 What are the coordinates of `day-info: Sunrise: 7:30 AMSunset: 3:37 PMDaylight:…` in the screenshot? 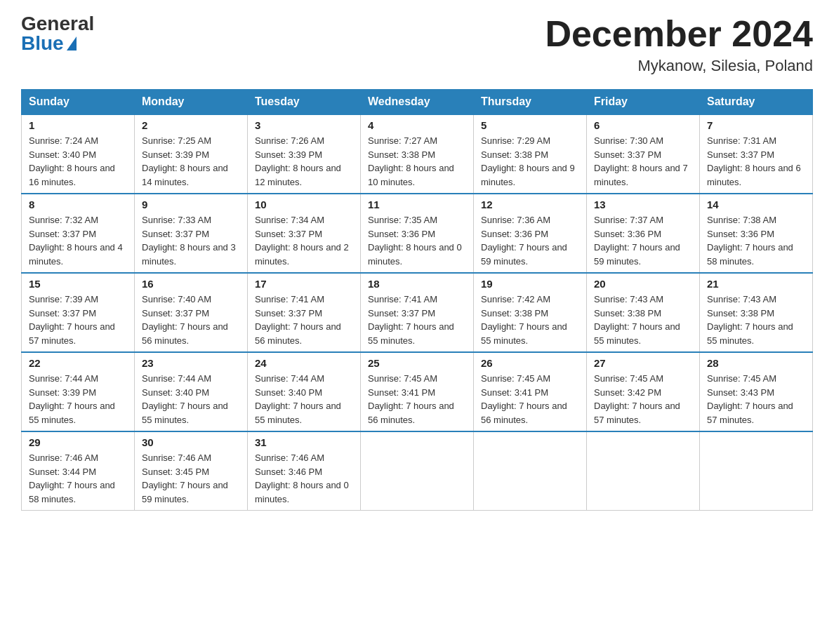 It's located at (643, 161).